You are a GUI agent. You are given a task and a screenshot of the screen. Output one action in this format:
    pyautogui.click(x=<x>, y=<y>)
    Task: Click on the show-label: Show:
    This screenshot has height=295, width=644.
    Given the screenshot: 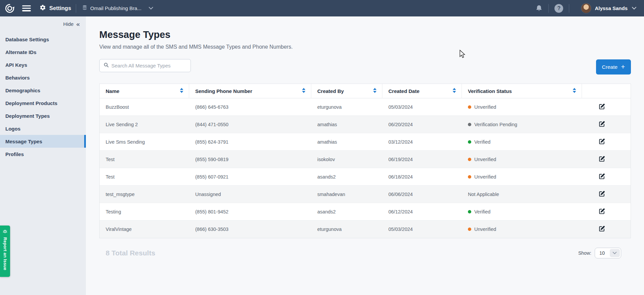 What is the action you would take?
    pyautogui.click(x=585, y=253)
    